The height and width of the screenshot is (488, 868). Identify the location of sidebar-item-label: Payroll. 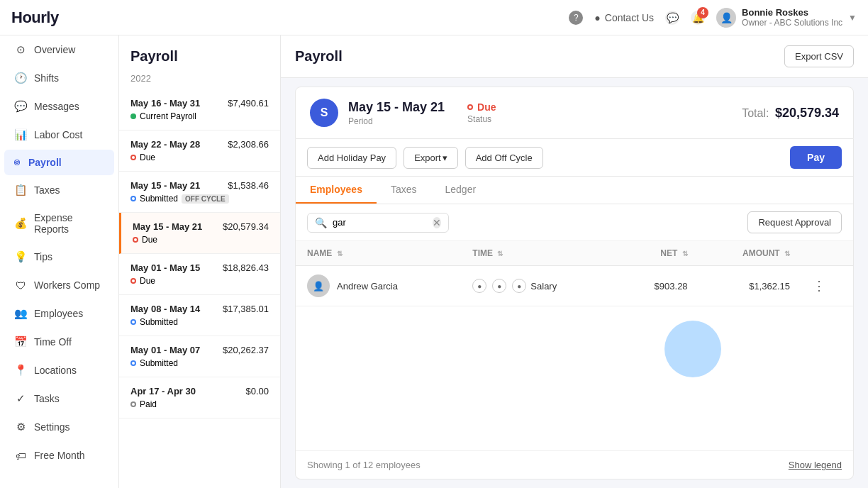
(45, 162).